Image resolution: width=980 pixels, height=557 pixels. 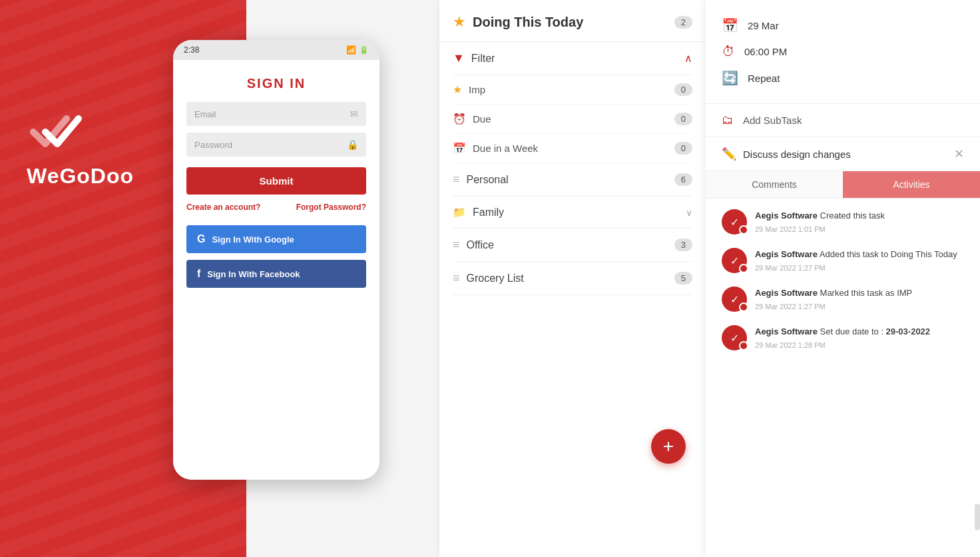 I want to click on phone-links: Create an account? Forgot Password?, so click(x=276, y=203).